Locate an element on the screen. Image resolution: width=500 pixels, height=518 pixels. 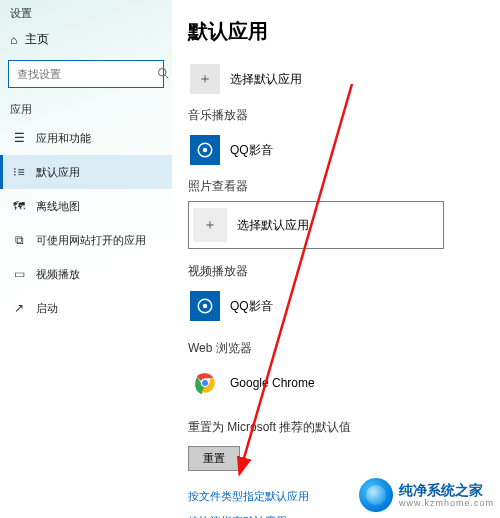
music-player-tile: QQ影音 is located at coordinates (339, 150).